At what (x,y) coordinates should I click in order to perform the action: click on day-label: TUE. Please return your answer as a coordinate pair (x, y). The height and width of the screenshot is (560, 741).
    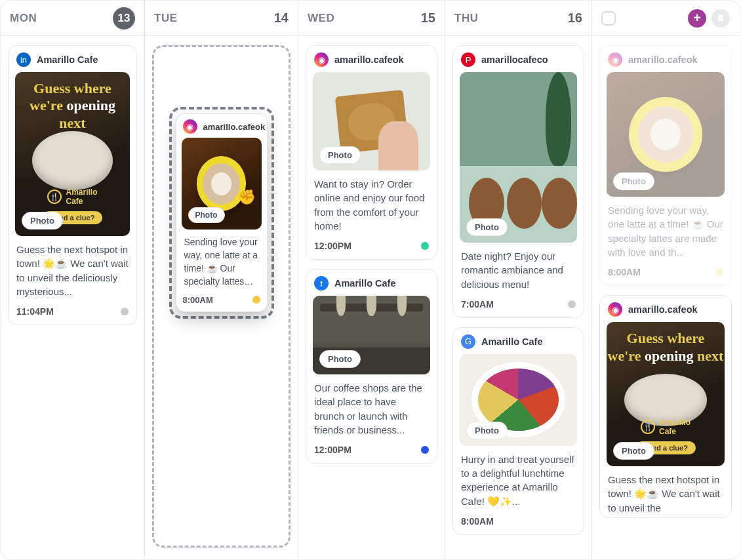
    Looking at the image, I should click on (166, 18).